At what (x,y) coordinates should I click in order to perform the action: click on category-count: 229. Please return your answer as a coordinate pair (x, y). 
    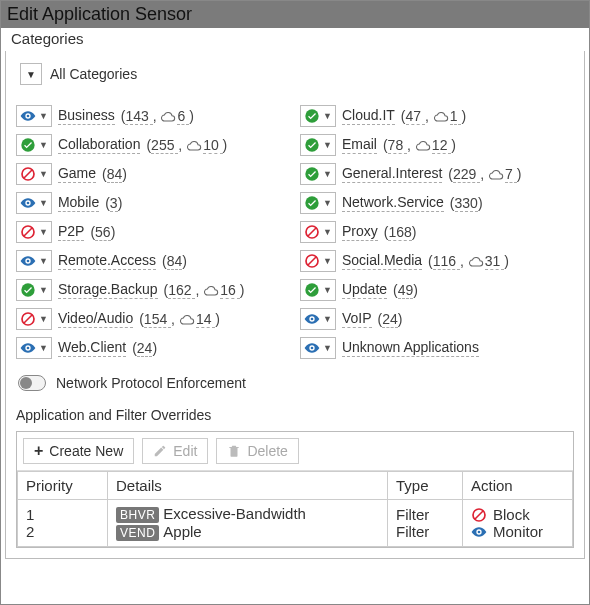
    Looking at the image, I should click on (466, 174).